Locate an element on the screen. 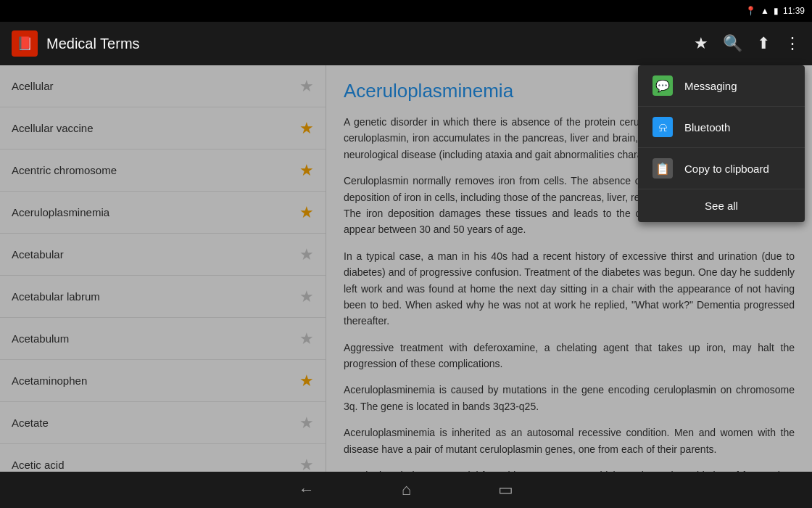 The width and height of the screenshot is (812, 508). bottom-bar: ← ⌂ ▭ is located at coordinates (406, 490).